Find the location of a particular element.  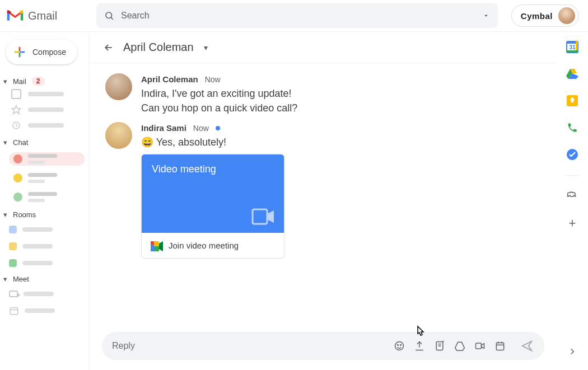

message-text: Indira, I've got an exciting update! Can… is located at coordinates (220, 101).